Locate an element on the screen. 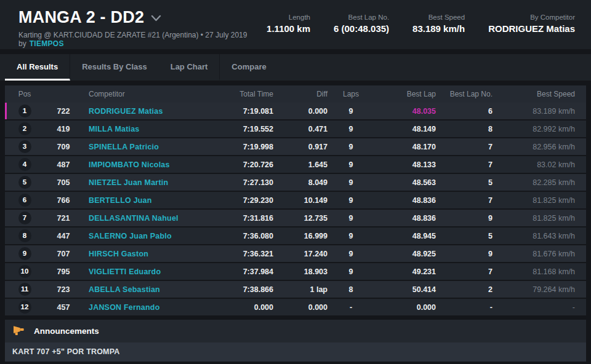 The width and height of the screenshot is (591, 364). competitor-name-link: RODRIGUEZ Matias is located at coordinates (142, 111).